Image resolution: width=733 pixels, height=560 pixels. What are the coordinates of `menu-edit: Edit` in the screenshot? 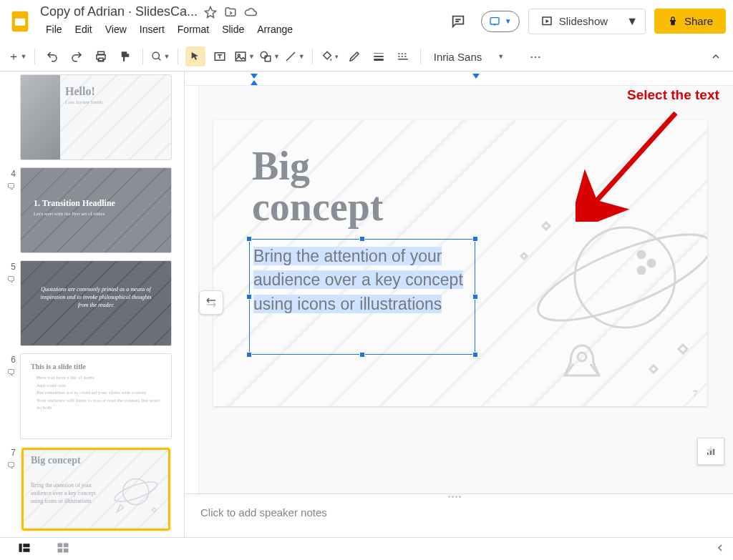 It's located at (84, 29).